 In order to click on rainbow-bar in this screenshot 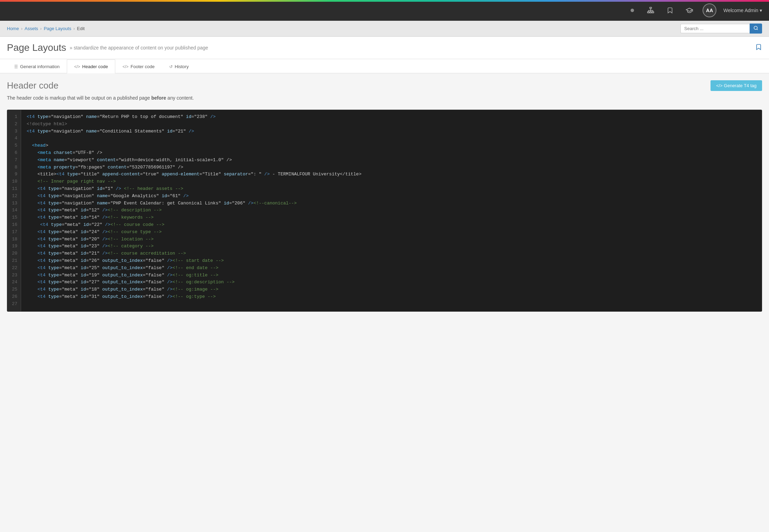, I will do `click(384, 1)`.